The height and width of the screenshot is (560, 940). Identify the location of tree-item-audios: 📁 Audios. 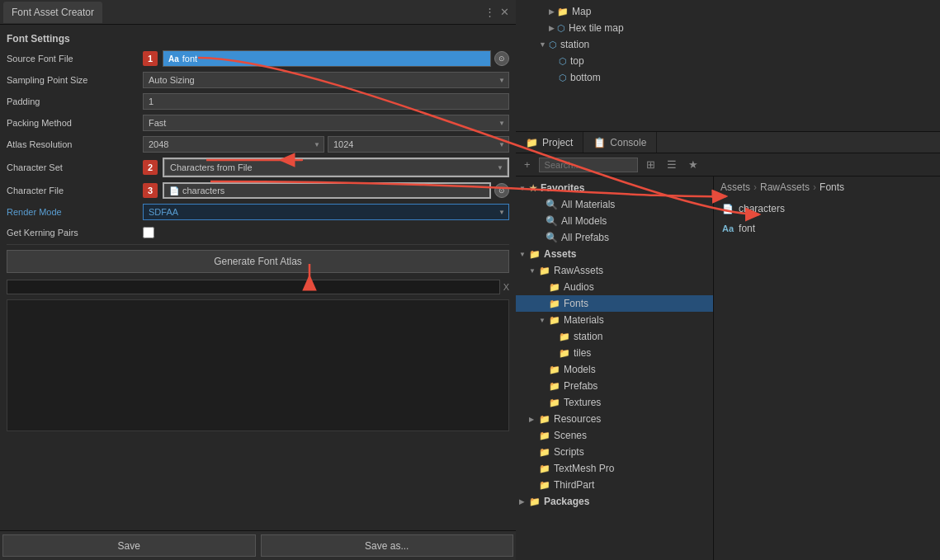
(614, 287).